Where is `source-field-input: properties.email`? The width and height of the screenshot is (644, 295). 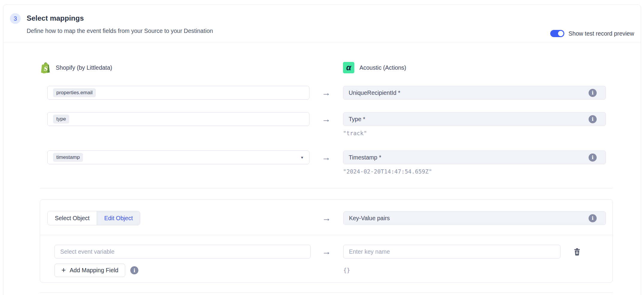 source-field-input: properties.email is located at coordinates (179, 93).